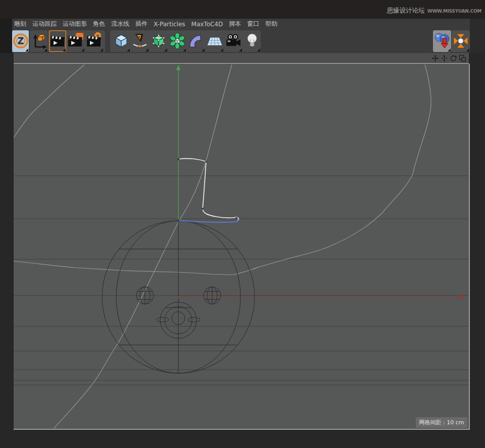  What do you see at coordinates (75, 24) in the screenshot?
I see `menu-item-3: 运动图形` at bounding box center [75, 24].